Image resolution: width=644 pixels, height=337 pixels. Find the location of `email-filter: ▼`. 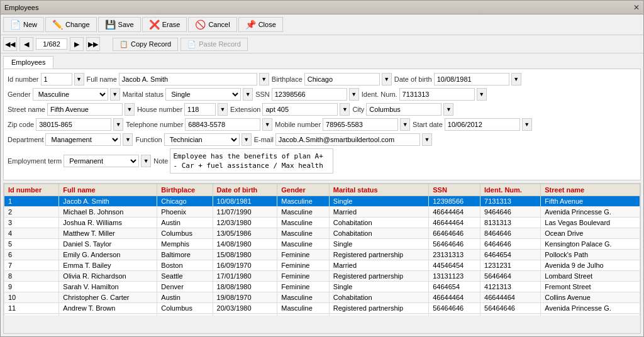

email-filter: ▼ is located at coordinates (427, 140).